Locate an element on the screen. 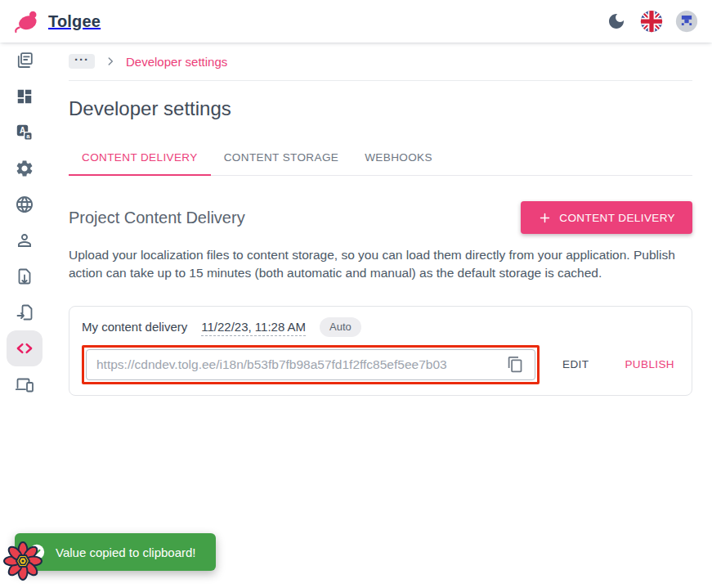 The image size is (712, 588). tab-content-storage: CONTENT STORAGE is located at coordinates (281, 157).